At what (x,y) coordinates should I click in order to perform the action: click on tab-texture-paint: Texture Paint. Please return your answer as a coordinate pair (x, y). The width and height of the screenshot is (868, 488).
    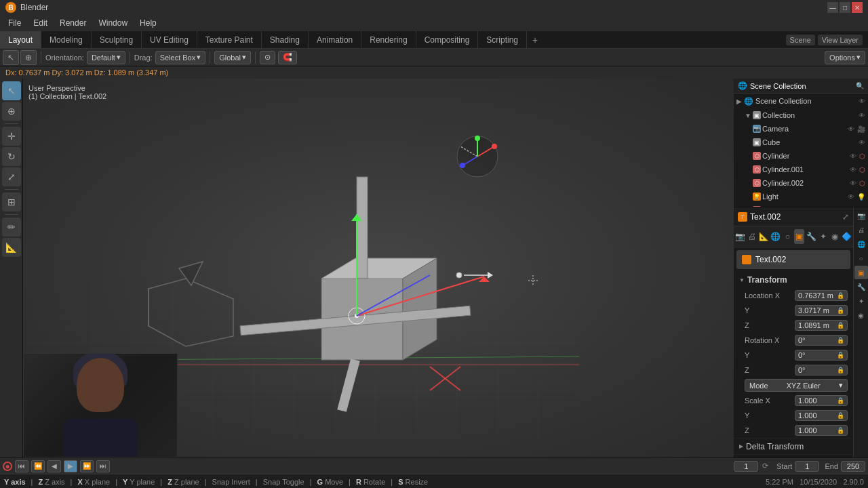
    Looking at the image, I should click on (229, 39).